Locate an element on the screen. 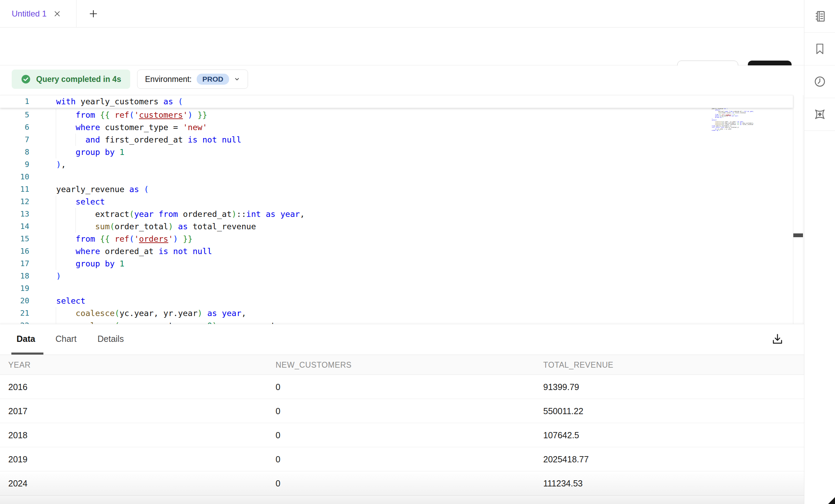 The height and width of the screenshot is (504, 835). table-cell: 2018 is located at coordinates (18, 435).